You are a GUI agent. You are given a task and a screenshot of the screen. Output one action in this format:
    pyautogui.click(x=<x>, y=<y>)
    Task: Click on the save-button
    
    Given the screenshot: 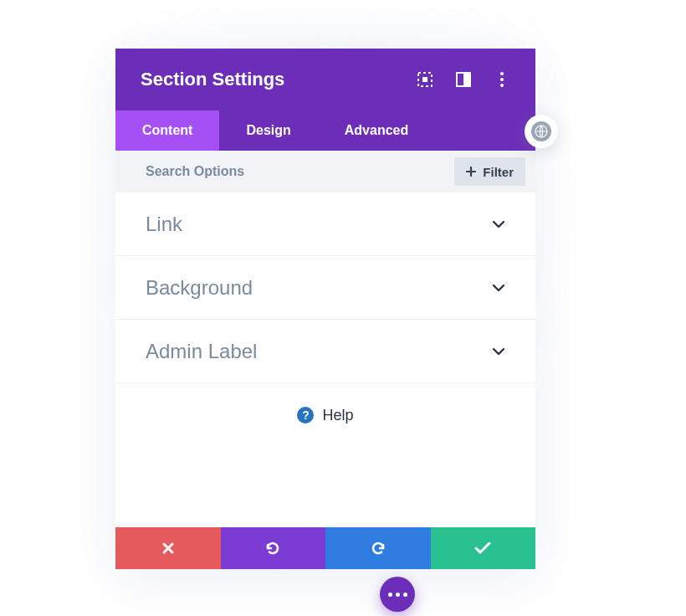 What is the action you would take?
    pyautogui.click(x=484, y=548)
    